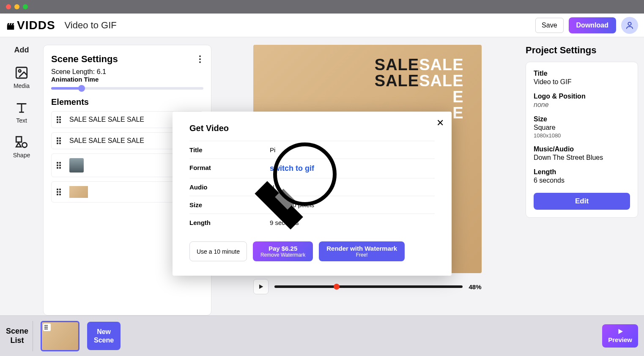 Image resolution: width=644 pixels, height=356 pixels. I want to click on progress-track, so click(369, 287).